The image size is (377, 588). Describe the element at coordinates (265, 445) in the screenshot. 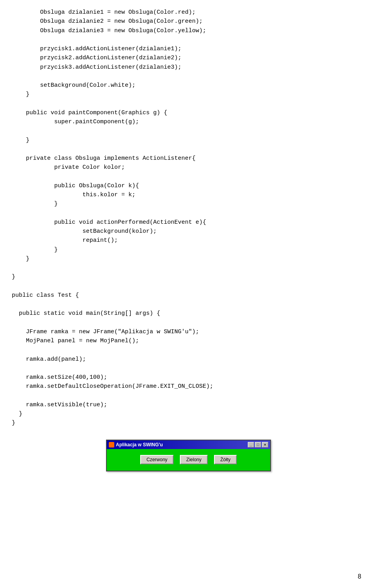

I see `close-button: ×` at that location.